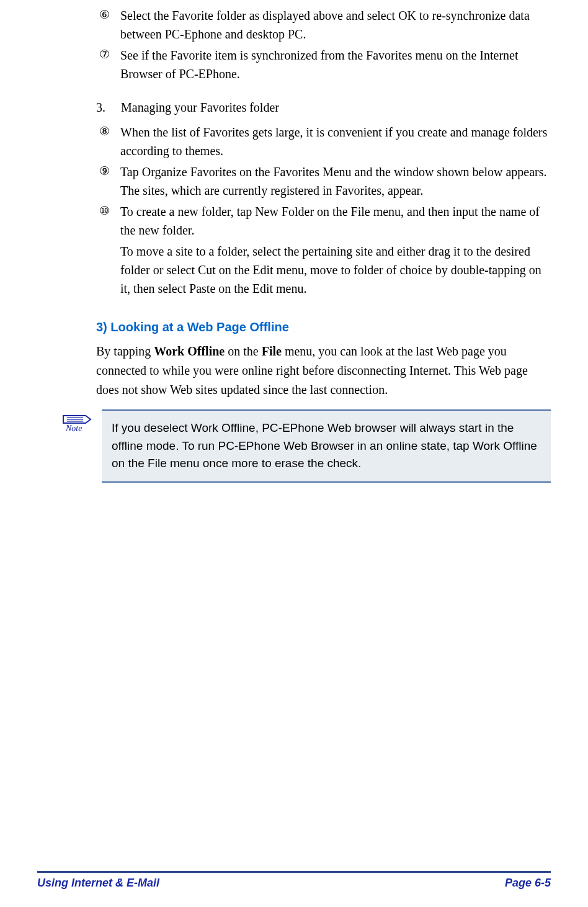 The width and height of the screenshot is (588, 907). Describe the element at coordinates (200, 107) in the screenshot. I see `numbered-text: Managing your Favorites folder` at that location.